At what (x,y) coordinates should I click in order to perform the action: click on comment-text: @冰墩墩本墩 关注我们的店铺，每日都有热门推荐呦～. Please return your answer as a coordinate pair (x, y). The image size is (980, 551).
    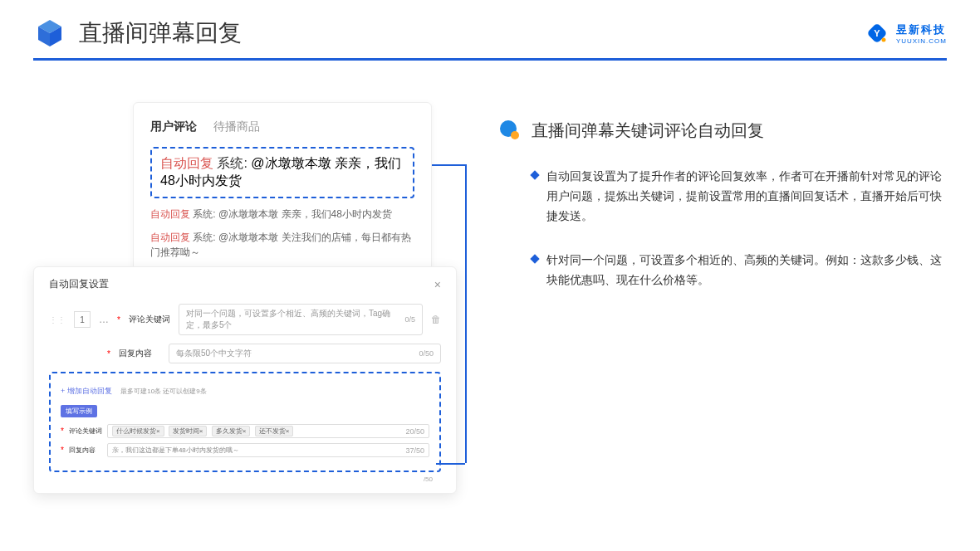
    Looking at the image, I should click on (281, 245).